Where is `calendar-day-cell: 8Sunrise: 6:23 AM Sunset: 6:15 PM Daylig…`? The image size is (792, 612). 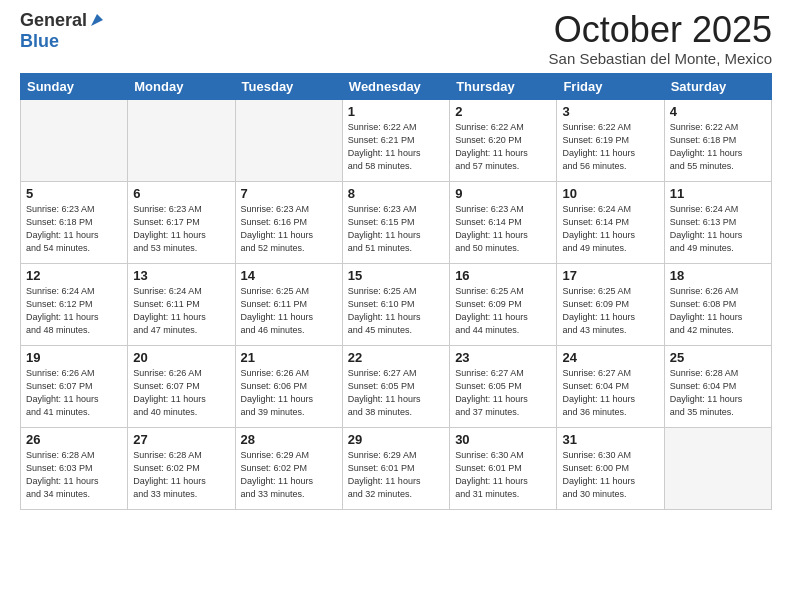
calendar-day-cell: 8Sunrise: 6:23 AM Sunset: 6:15 PM Daylig… is located at coordinates (396, 222).